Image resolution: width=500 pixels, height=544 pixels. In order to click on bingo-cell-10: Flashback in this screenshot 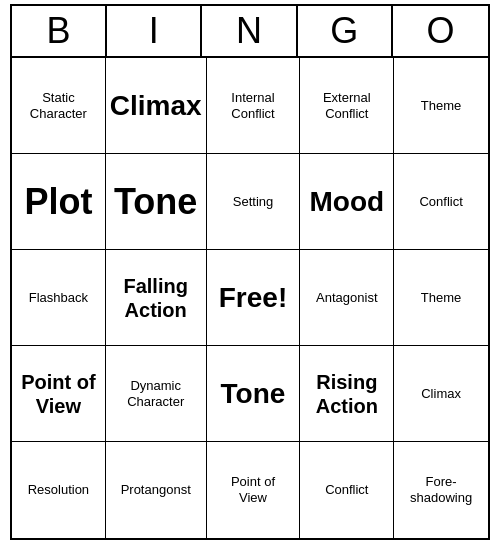, I will do `click(59, 298)`.